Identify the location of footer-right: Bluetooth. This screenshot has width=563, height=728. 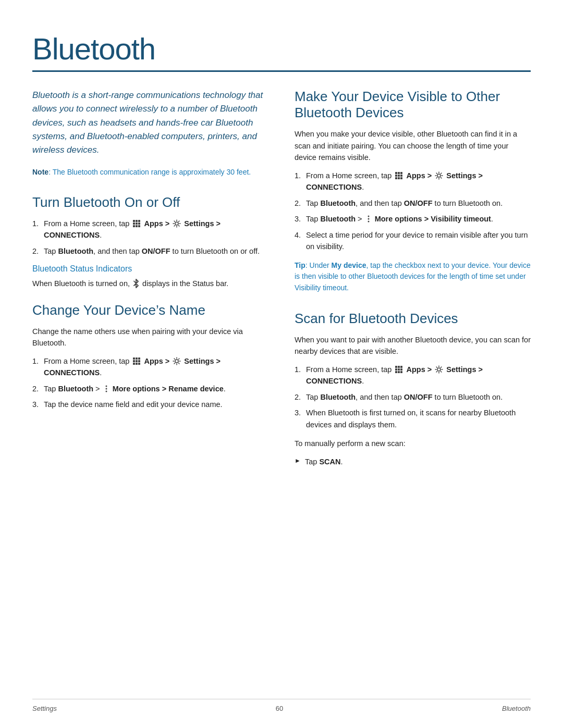
(516, 709).